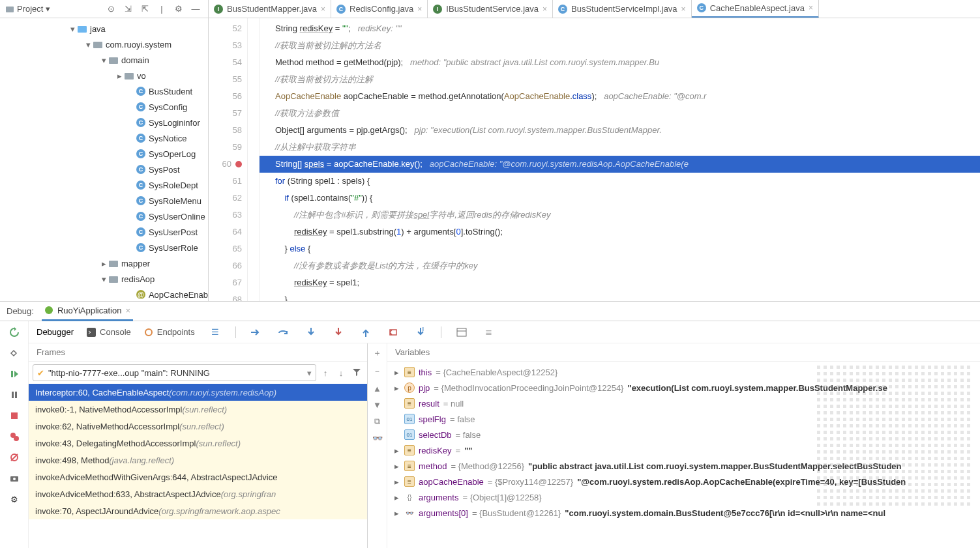 This screenshot has height=548, width=980. What do you see at coordinates (87, 311) in the screenshot?
I see `debug-run-config-tab: RuoYiApplication ×` at bounding box center [87, 311].